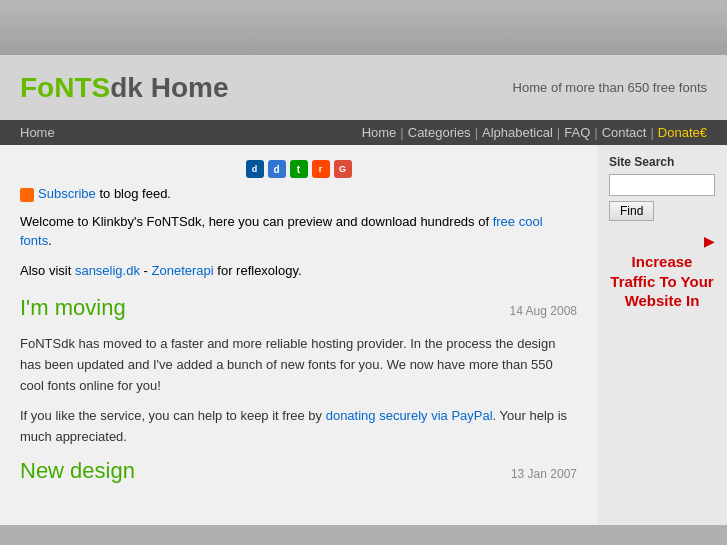  I want to click on also-visit: Also visit sanselig.dk - Zoneterapi for …, so click(298, 271).